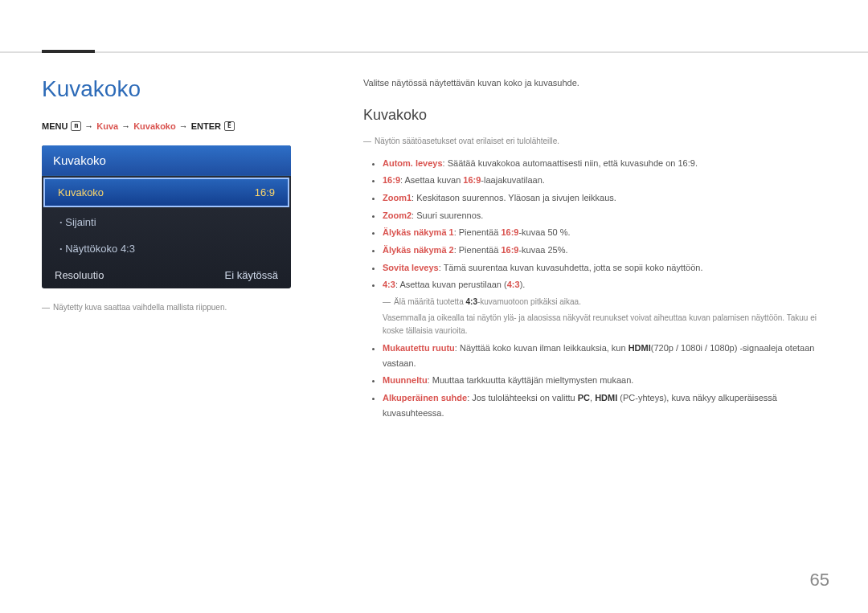 This screenshot has width=868, height=613. I want to click on row-label: Kuvakoko, so click(80, 193).